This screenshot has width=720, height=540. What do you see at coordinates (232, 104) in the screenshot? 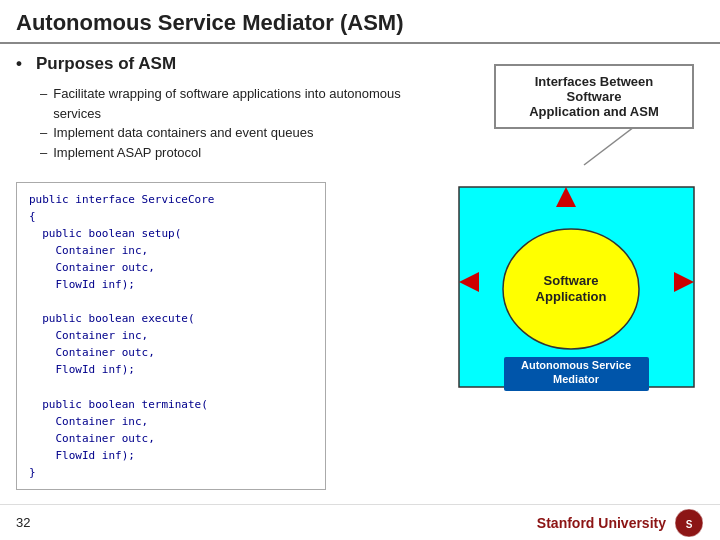
I see `list-item: – Facilitate wrapping of software applic…` at bounding box center [232, 104].